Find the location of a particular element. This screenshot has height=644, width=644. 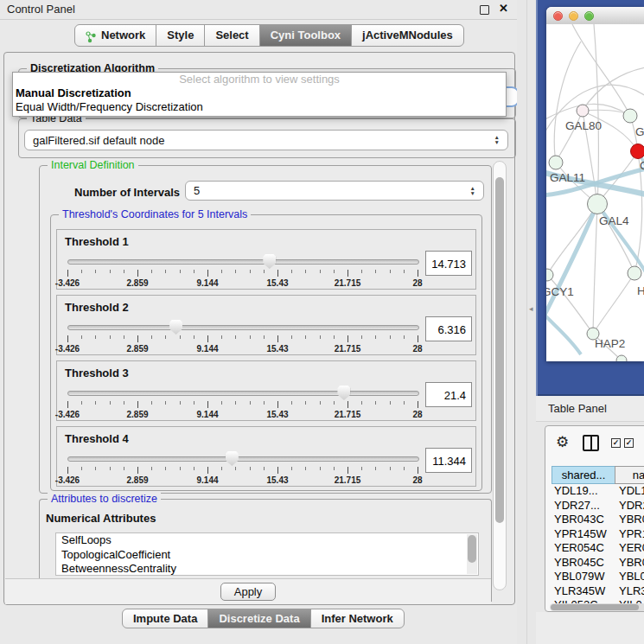

columns-icon is located at coordinates (591, 443).